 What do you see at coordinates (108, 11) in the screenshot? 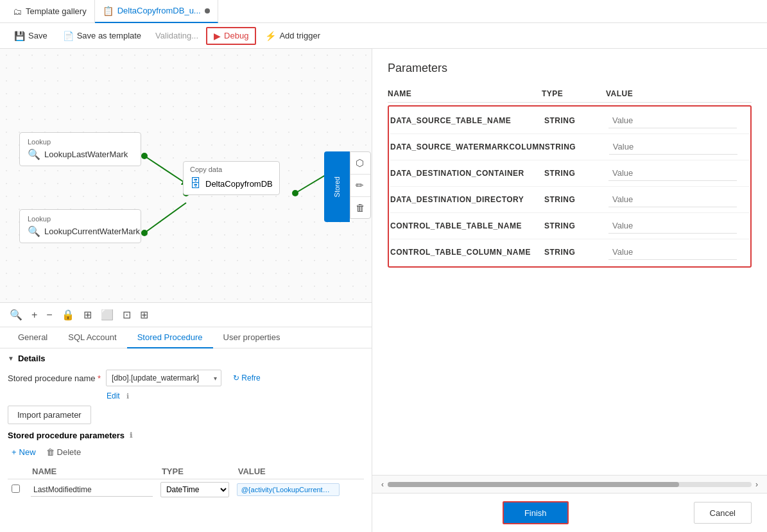
I see `delta-copy-icon: 📋` at bounding box center [108, 11].